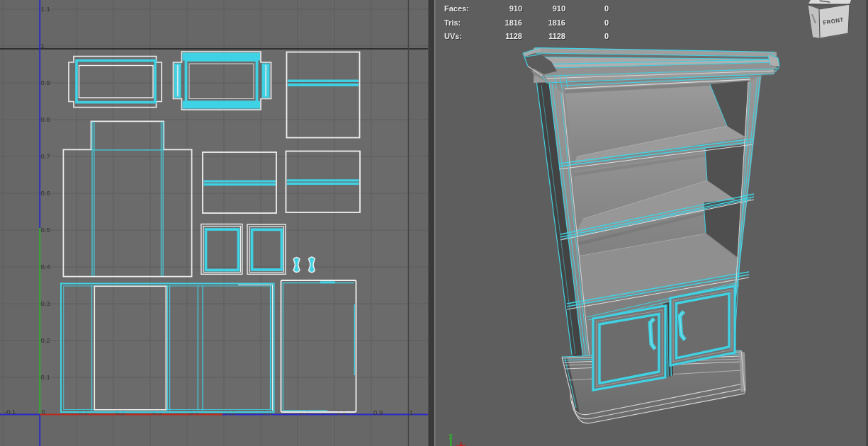  I want to click on svg-text: 0.7, so click(45, 156).